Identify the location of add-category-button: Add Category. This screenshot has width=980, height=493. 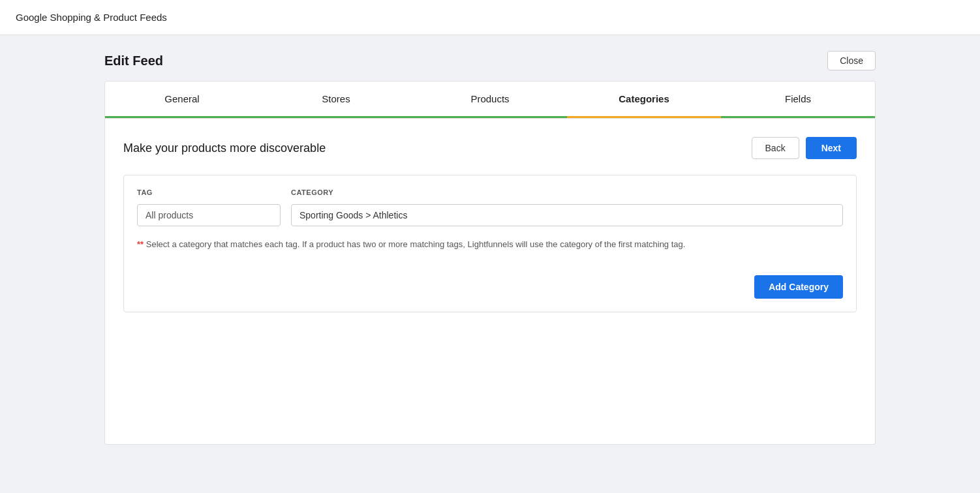
(799, 287).